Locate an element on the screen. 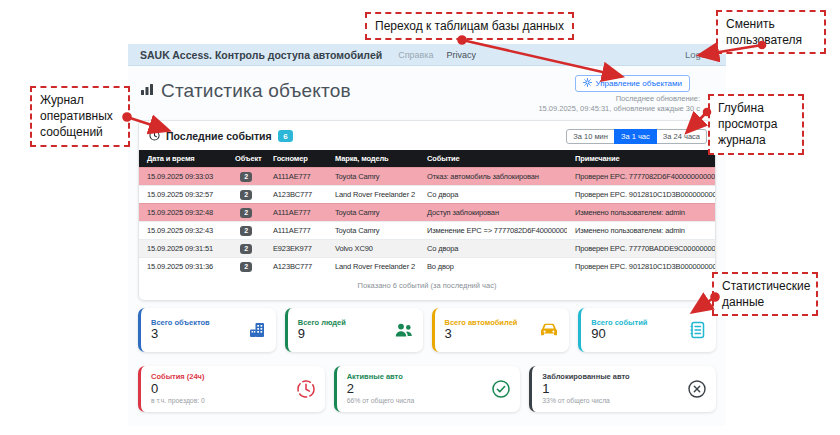  stat-card-label: Всего объектов is located at coordinates (180, 323).